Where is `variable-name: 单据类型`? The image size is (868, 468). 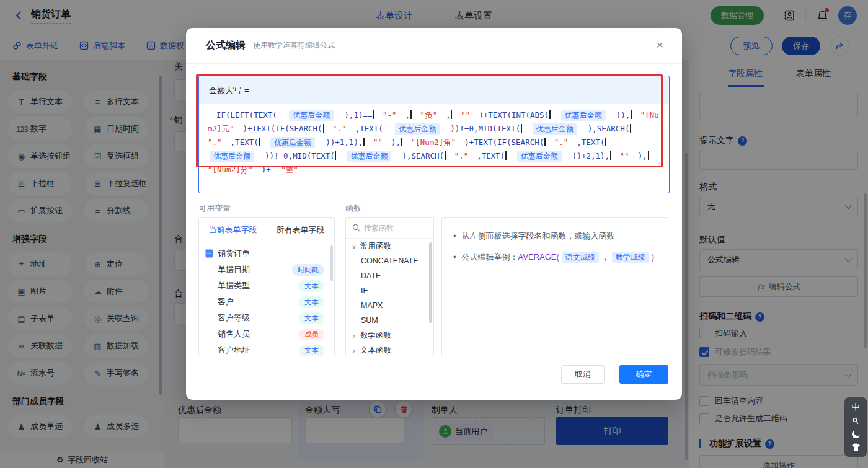 variable-name: 单据类型 is located at coordinates (234, 286).